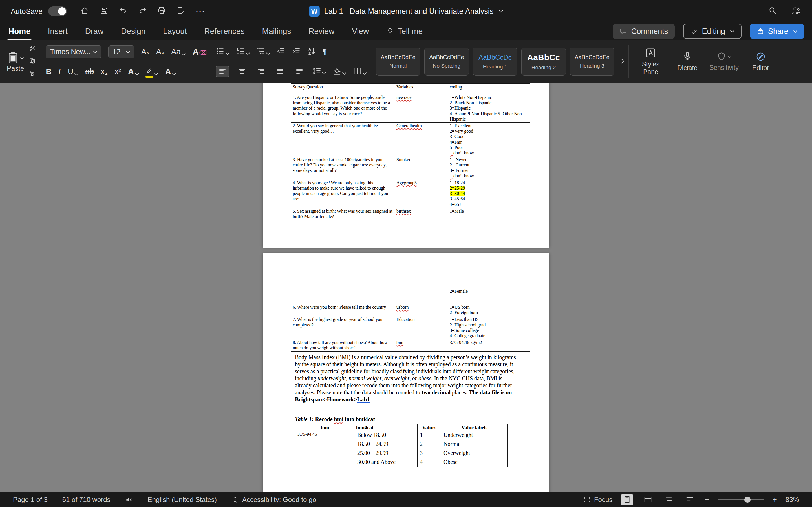  Describe the element at coordinates (773, 11) in the screenshot. I see `search-icon` at that location.